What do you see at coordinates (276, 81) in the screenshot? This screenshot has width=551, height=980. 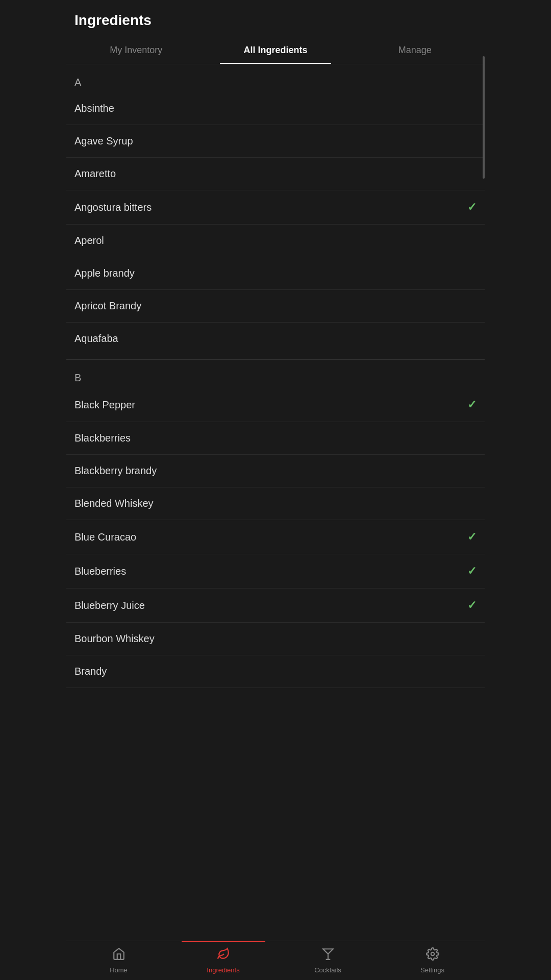 I see `section-header-a: A` at bounding box center [276, 81].